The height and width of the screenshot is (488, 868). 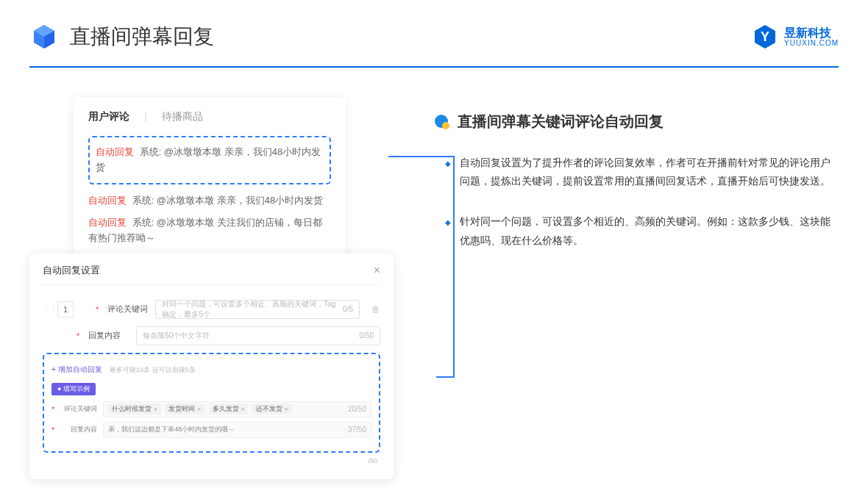 I want to click on keyword-label: 评论关键词, so click(x=128, y=309).